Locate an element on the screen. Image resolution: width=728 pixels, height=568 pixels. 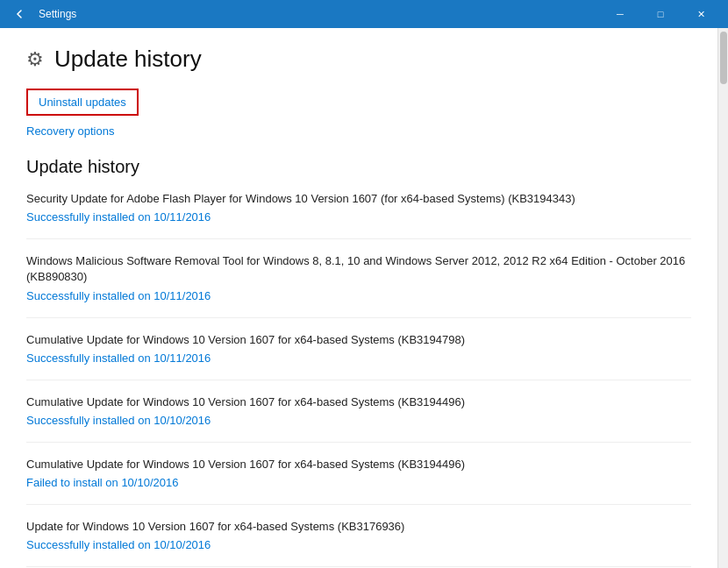
update-name: Update for Windows 10 Version 1607 for x… is located at coordinates (359, 527).